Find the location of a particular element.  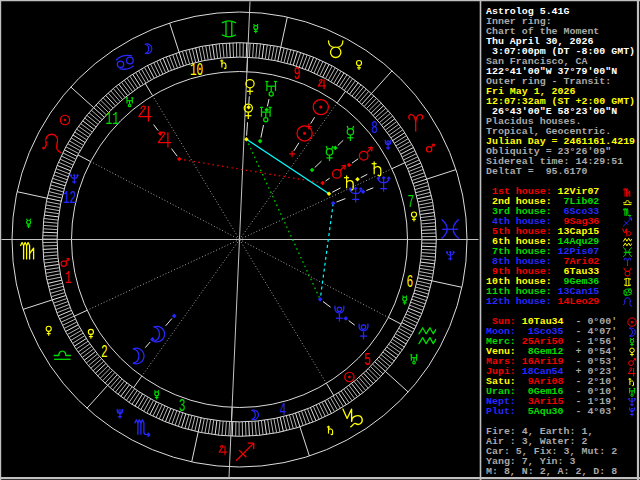

svg-text: 3 is located at coordinates (182, 406).